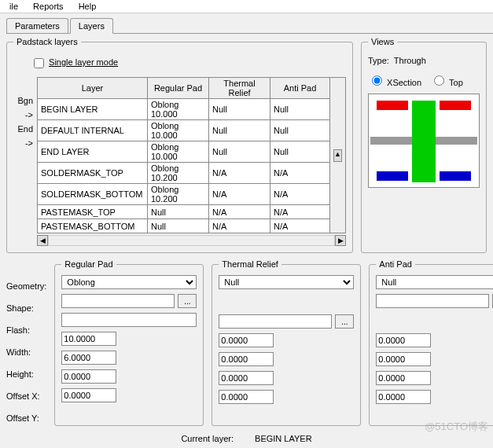 This screenshot has height=448, width=493. Describe the element at coordinates (192, 241) in the screenshot. I see `hscrollbar: ◀▶` at that location.